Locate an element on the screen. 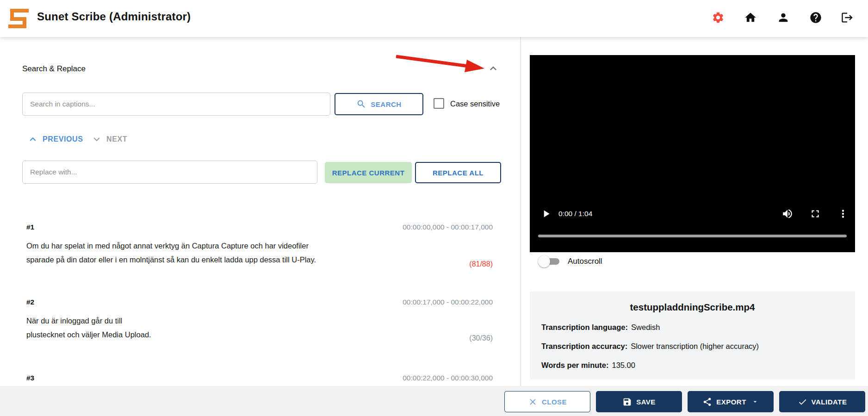  caption-item: #1 00:00:00,000 - 00:00:17,000 Om du har… is located at coordinates (260, 245).